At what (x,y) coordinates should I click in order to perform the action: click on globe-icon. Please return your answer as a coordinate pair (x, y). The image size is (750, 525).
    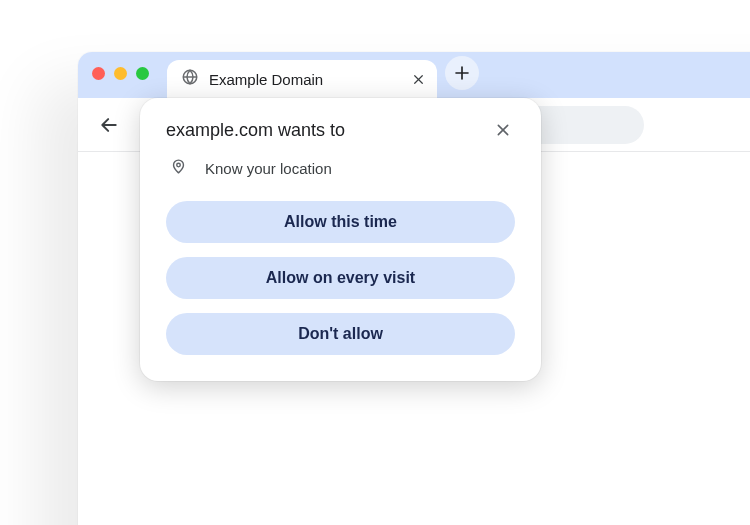
    Looking at the image, I should click on (190, 79).